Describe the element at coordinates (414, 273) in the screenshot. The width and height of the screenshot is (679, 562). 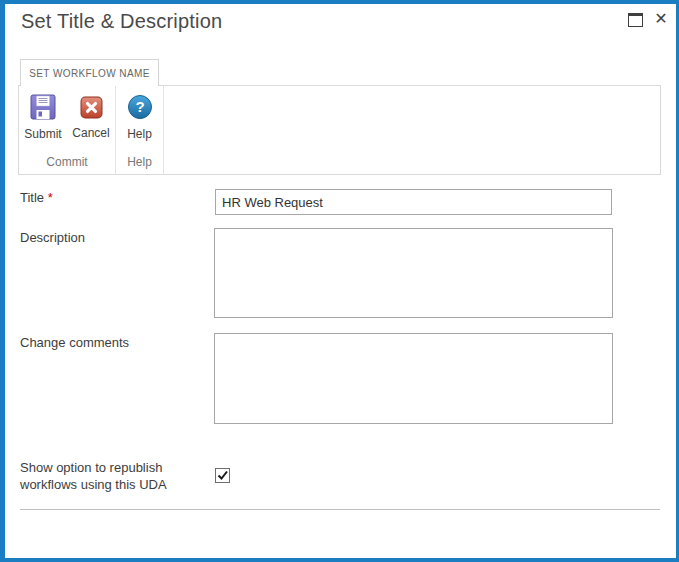
I see `description-textarea` at that location.